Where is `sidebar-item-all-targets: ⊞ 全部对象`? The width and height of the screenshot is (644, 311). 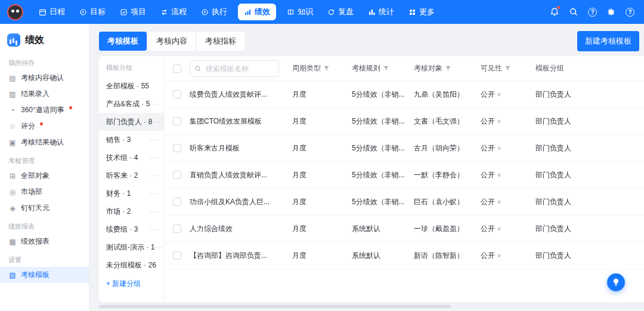 sidebar-item-all-targets: ⊞ 全部对象 is located at coordinates (44, 175).